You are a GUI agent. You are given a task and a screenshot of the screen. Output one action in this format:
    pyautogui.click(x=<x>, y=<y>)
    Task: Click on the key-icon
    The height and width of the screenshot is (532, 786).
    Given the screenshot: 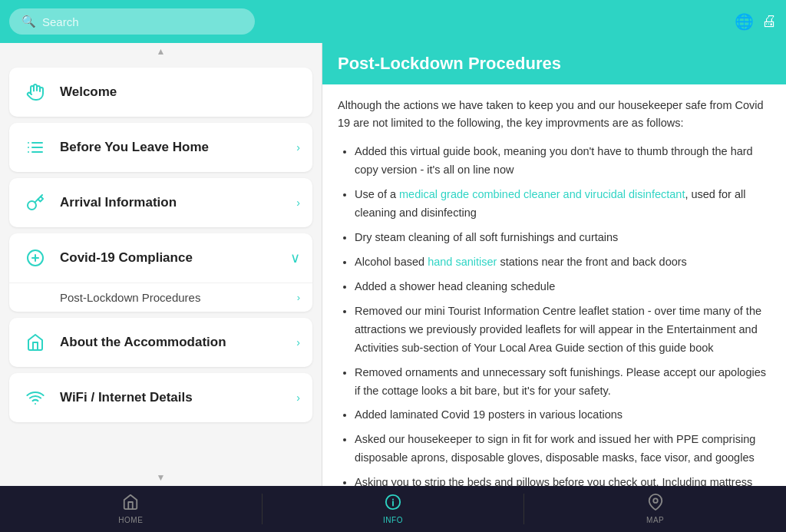 What is the action you would take?
    pyautogui.click(x=35, y=203)
    